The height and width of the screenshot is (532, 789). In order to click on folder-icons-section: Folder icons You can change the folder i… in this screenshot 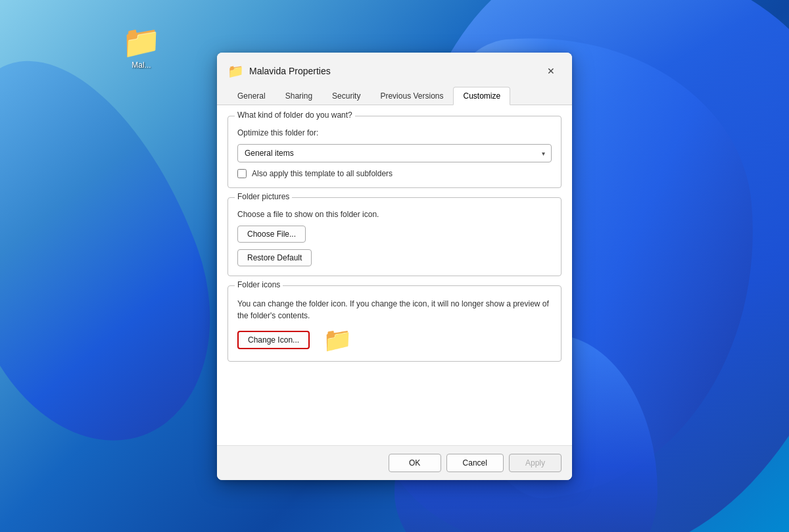, I will do `click(394, 324)`.